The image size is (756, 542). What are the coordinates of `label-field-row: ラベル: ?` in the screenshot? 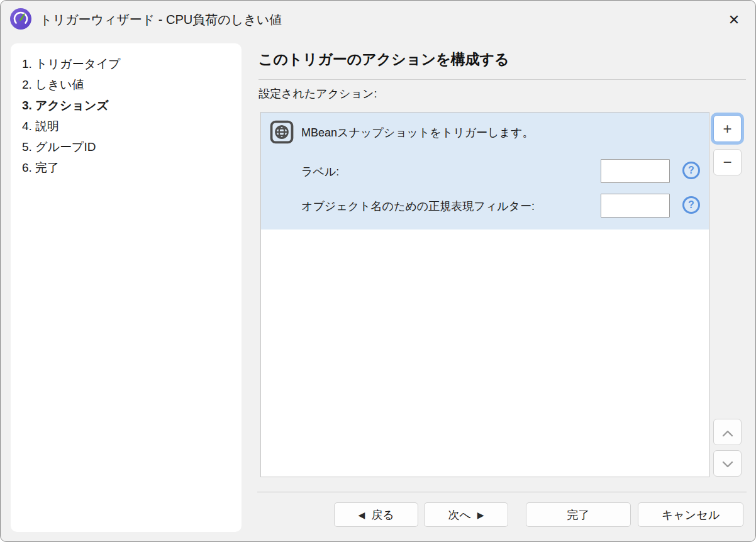 It's located at (485, 171).